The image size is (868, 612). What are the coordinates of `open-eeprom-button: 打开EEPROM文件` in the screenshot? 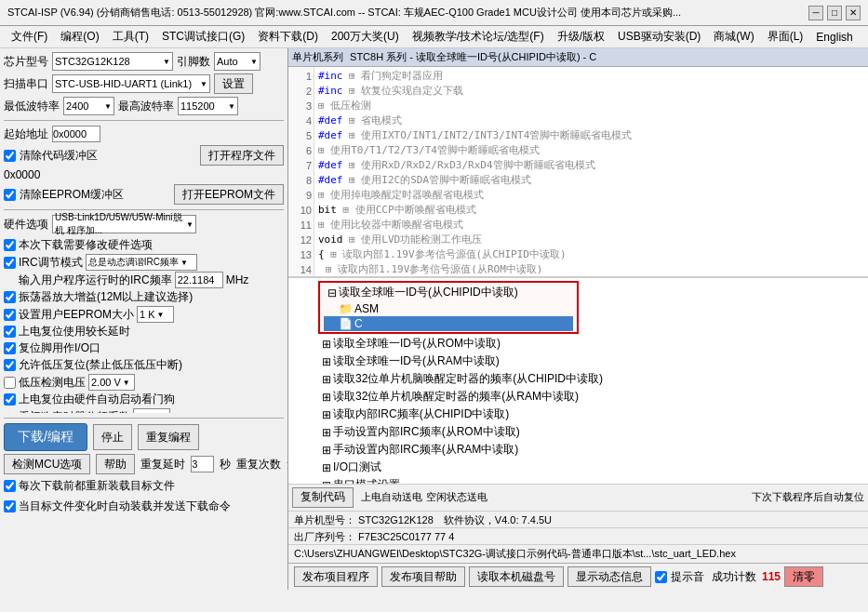 It's located at (229, 194).